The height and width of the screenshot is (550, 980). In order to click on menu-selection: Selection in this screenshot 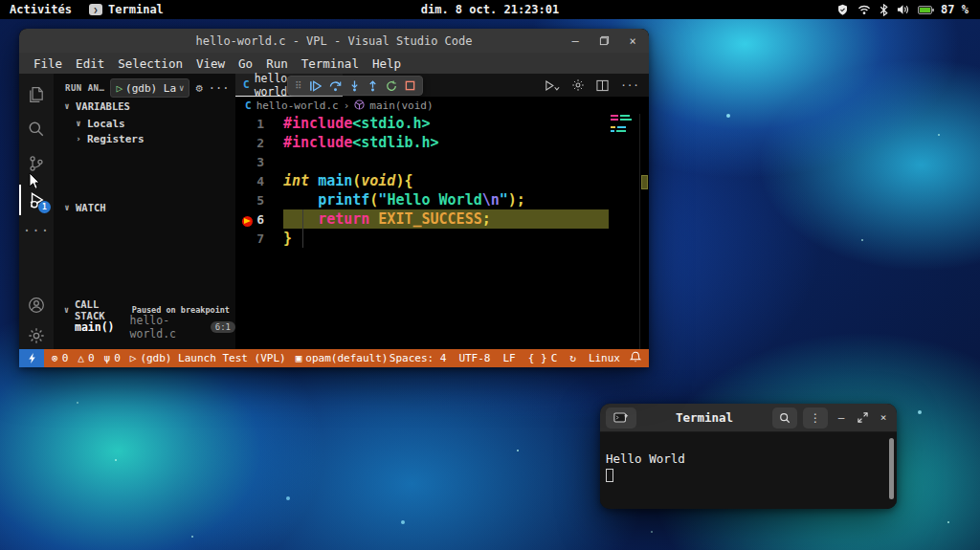, I will do `click(150, 63)`.